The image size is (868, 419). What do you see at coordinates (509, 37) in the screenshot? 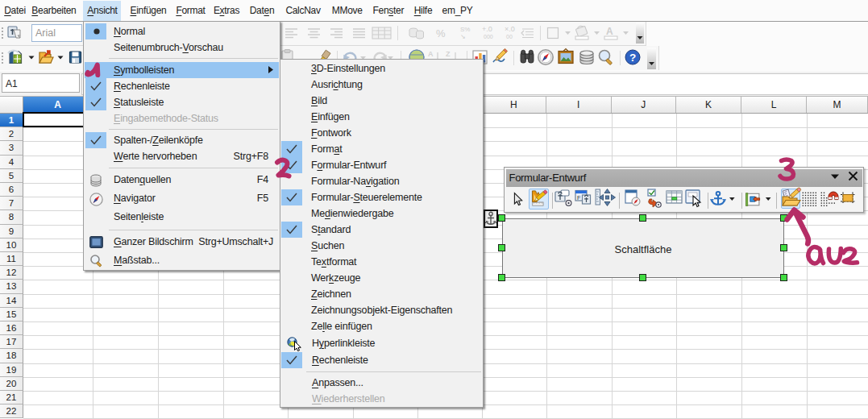
I see `svg-text: 00` at bounding box center [509, 37].